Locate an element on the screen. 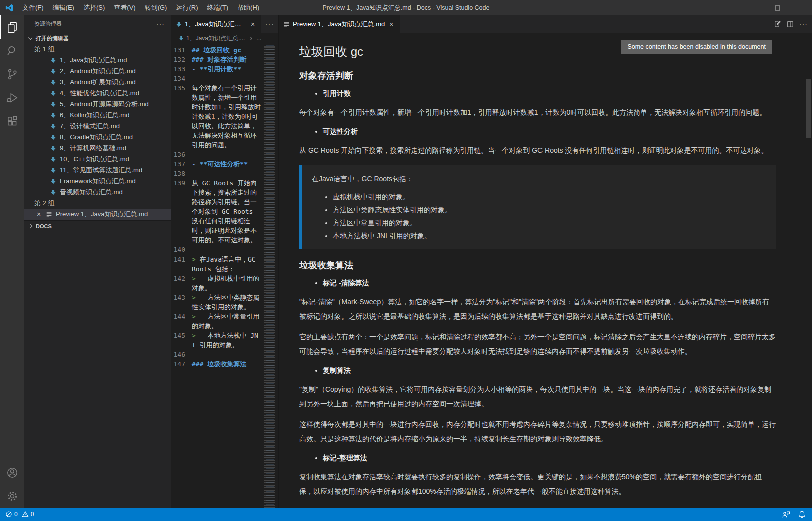 Image resolution: width=812 pixels, height=521 pixels. open-editor-item-2: 3、Android扩展知识点.md is located at coordinates (97, 82).